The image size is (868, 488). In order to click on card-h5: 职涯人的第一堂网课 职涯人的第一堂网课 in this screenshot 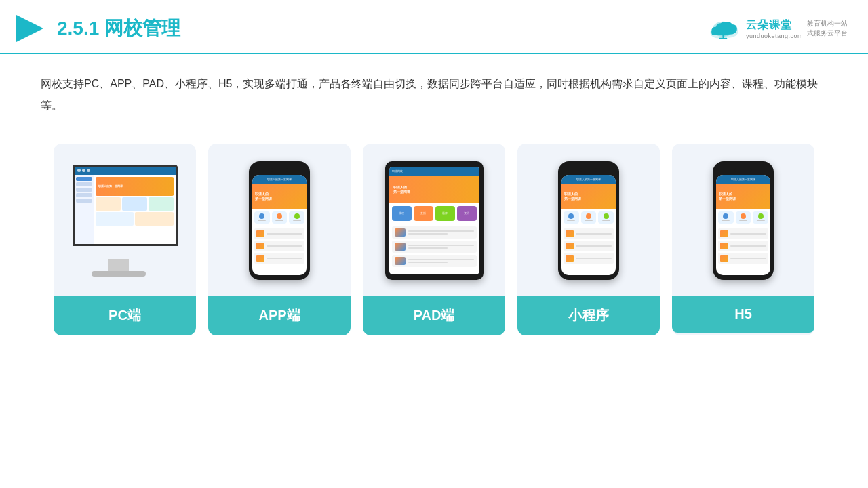, I will do `click(743, 240)`.